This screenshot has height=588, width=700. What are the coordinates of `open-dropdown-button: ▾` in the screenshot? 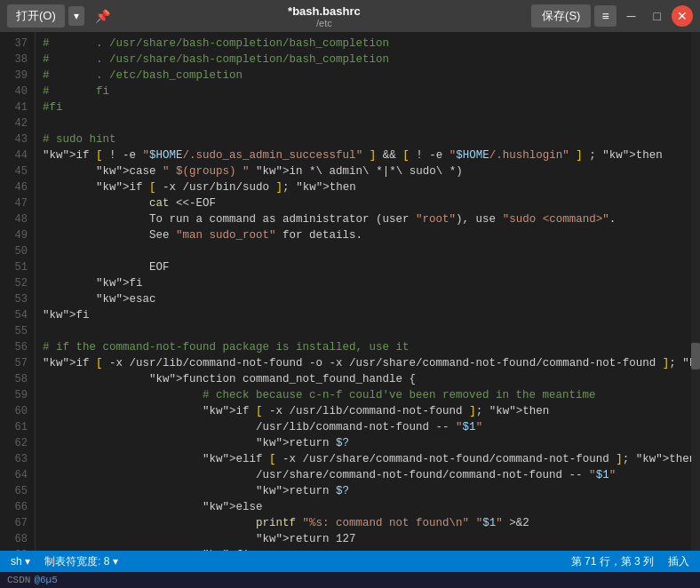 It's located at (76, 16).